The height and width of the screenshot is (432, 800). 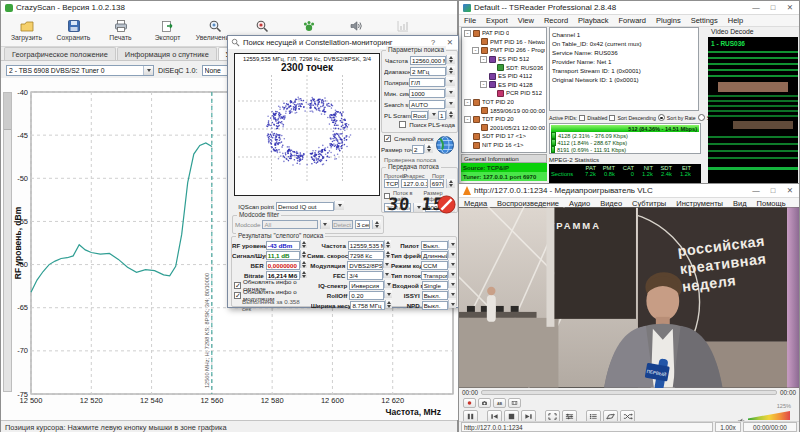 What do you see at coordinates (420, 82) in the screenshot?
I see `param-поляризация: ПоляризацияГ/Л` at bounding box center [420, 82].